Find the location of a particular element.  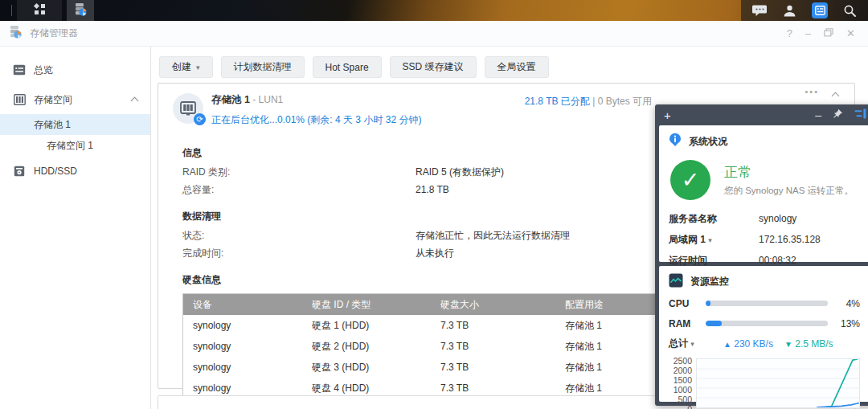

row-value: 存储池正忙，因此无法运行数据清理 is located at coordinates (493, 236).